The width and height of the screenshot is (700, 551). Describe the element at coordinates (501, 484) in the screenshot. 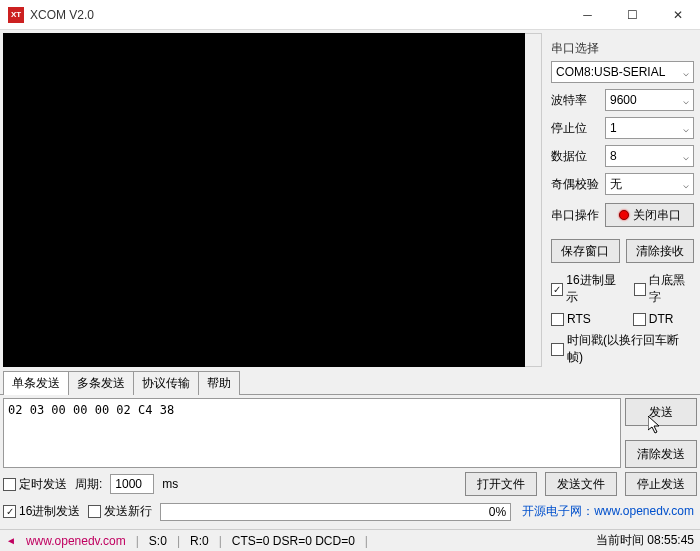

I see `open-file-button: 打开文件` at that location.